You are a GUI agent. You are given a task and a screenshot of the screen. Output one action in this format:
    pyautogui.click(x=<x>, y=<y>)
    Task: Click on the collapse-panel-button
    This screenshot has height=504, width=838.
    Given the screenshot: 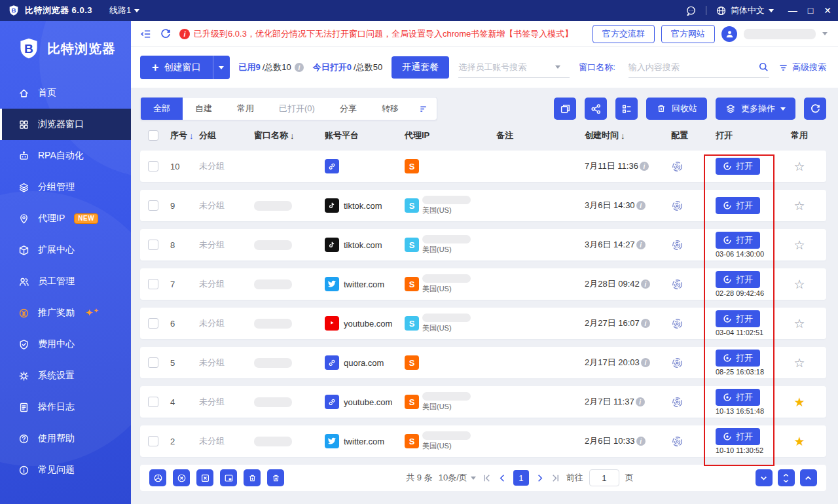 What is the action you would take?
    pyautogui.click(x=786, y=478)
    